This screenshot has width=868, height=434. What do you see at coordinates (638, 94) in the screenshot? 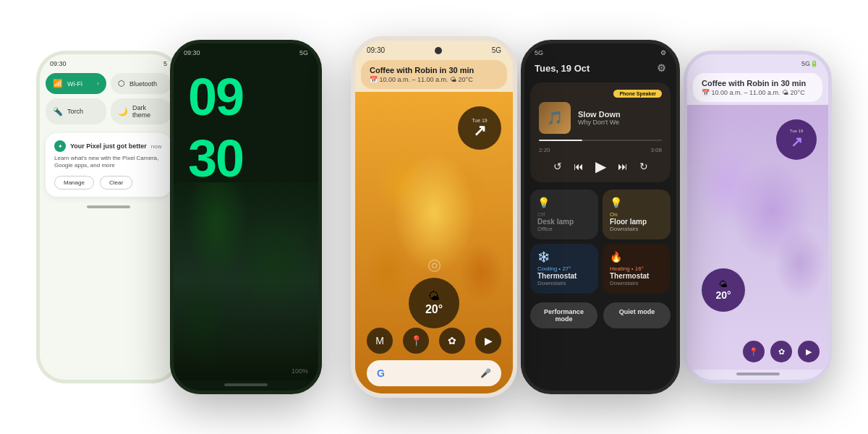
I see `speaker-badge: Phone Speaker` at bounding box center [638, 94].